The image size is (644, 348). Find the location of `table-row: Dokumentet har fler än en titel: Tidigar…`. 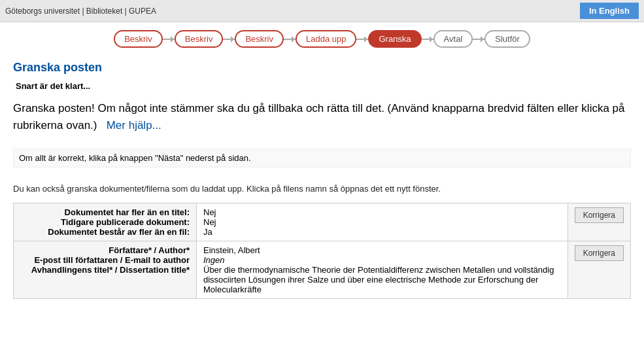

table-row: Dokumentet har fler än en titel: Tidigar… is located at coordinates (322, 222).